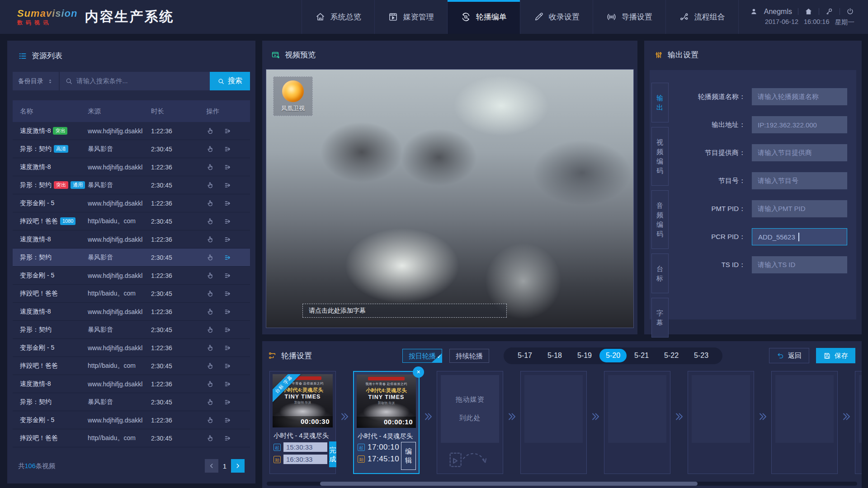 The image size is (868, 488). What do you see at coordinates (660, 220) in the screenshot?
I see `output-tab-3: 音频编码` at bounding box center [660, 220].